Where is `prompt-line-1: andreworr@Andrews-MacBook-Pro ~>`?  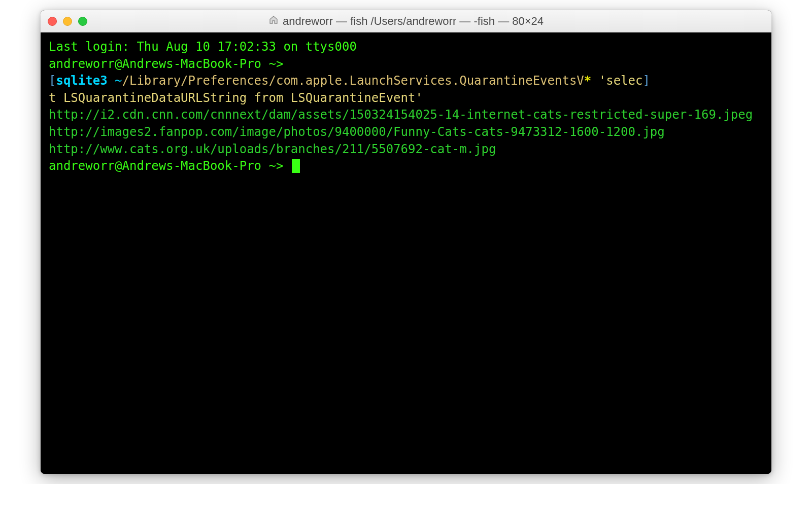
prompt-line-1: andreworr@Andrews-MacBook-Pro ~> is located at coordinates (406, 64).